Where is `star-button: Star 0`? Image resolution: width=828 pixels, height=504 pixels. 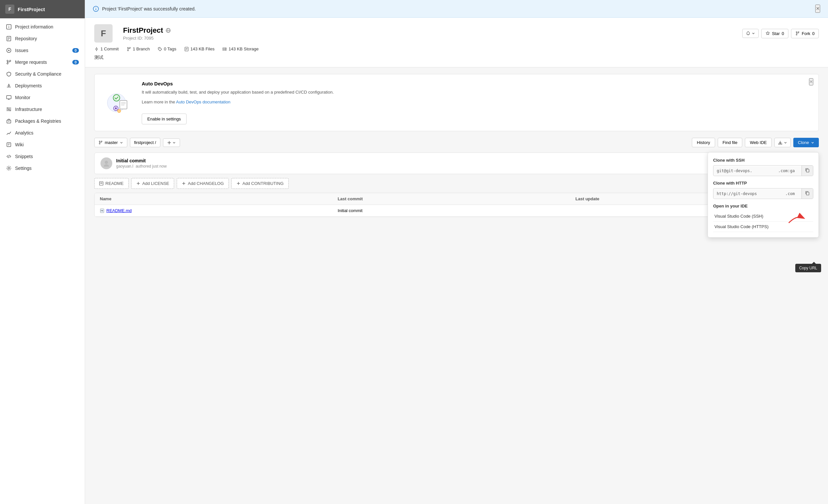 star-button: Star 0 is located at coordinates (775, 34).